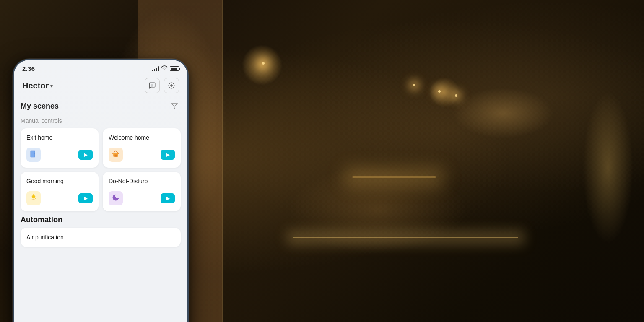 This screenshot has height=322, width=644. What do you see at coordinates (29, 69) in the screenshot?
I see `status-time: 2:36` at bounding box center [29, 69].